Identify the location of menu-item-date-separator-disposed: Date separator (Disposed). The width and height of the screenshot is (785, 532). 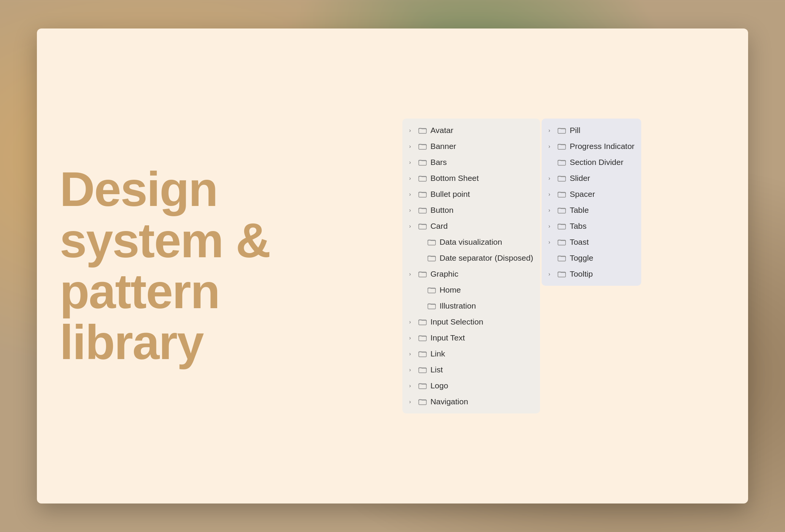
(471, 258).